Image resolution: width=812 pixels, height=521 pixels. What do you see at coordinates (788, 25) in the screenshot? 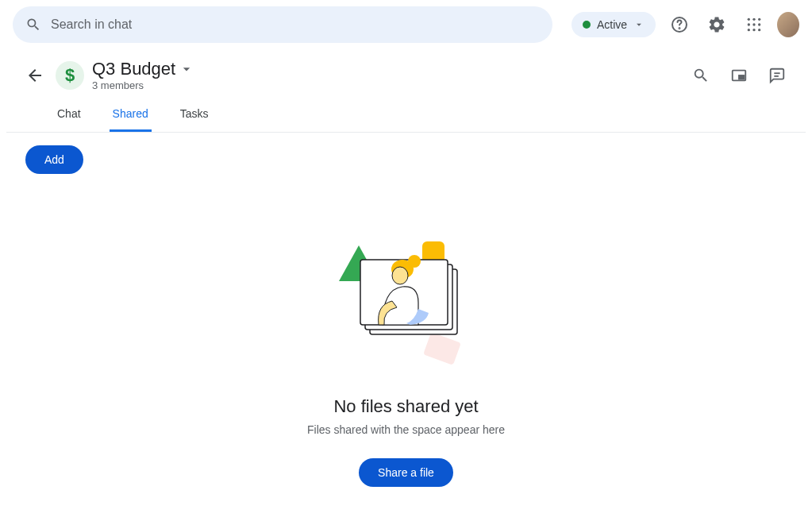
I see `user-avatar` at bounding box center [788, 25].